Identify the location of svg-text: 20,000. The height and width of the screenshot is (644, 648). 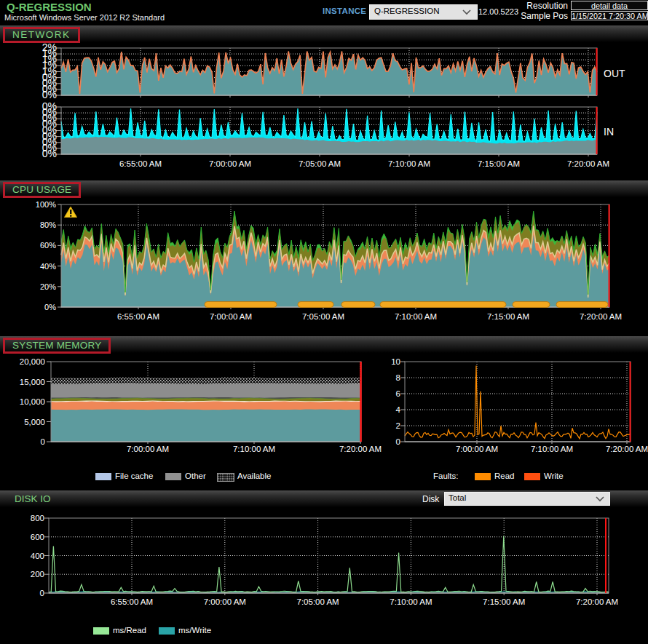
(32, 362).